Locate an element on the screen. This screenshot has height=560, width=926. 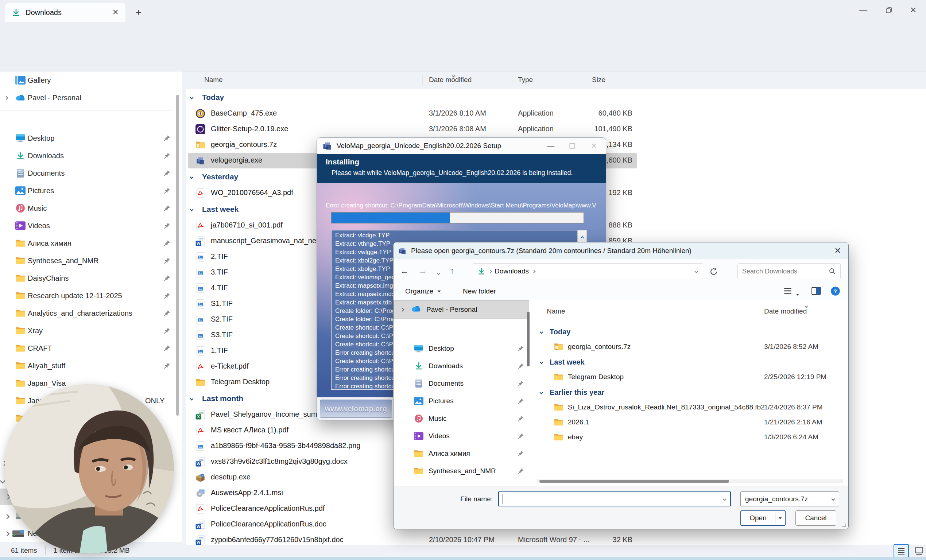
dialog-scroll-thumb is located at coordinates (634, 481).